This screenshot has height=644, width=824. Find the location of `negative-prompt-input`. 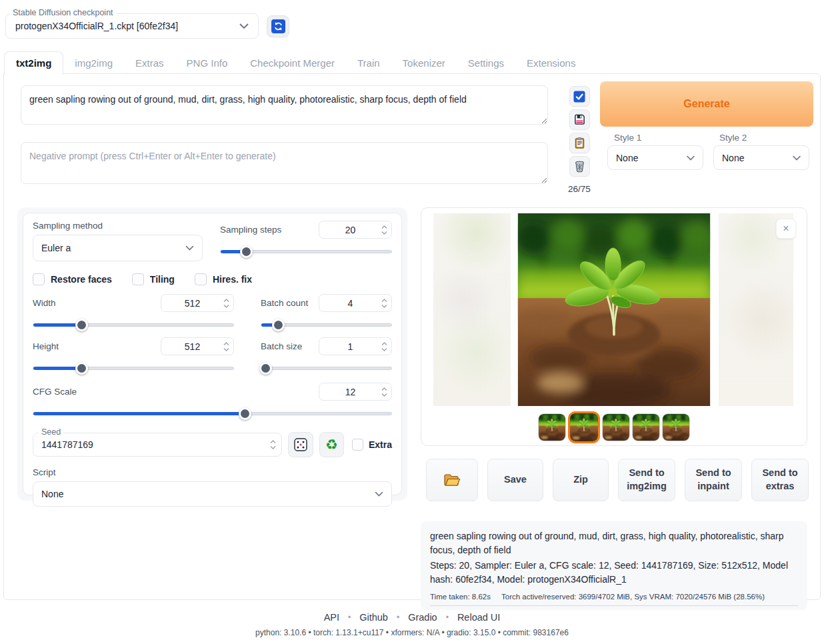

negative-prompt-input is located at coordinates (284, 163).